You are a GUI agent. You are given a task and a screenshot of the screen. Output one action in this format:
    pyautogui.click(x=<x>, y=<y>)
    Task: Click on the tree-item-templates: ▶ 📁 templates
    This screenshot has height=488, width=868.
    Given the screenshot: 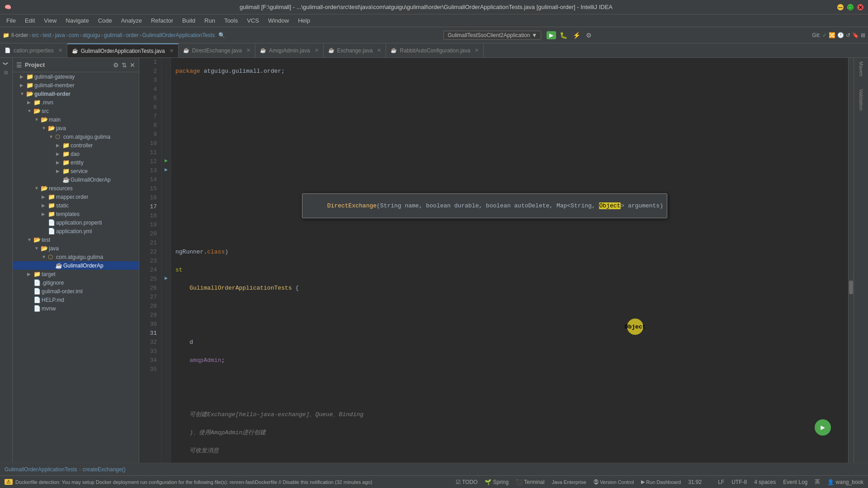 What is the action you would take?
    pyautogui.click(x=76, y=214)
    